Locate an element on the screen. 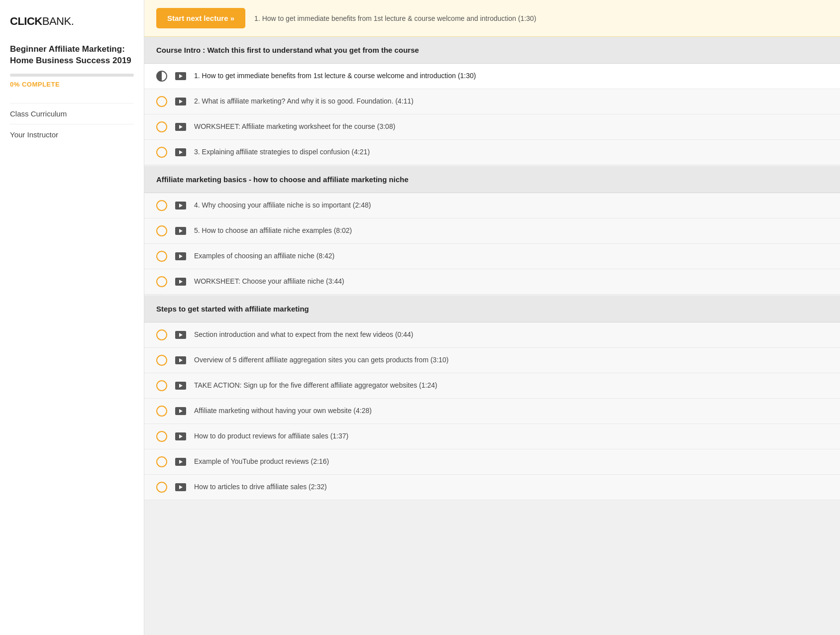  logo-click: CLICK is located at coordinates (26, 21).